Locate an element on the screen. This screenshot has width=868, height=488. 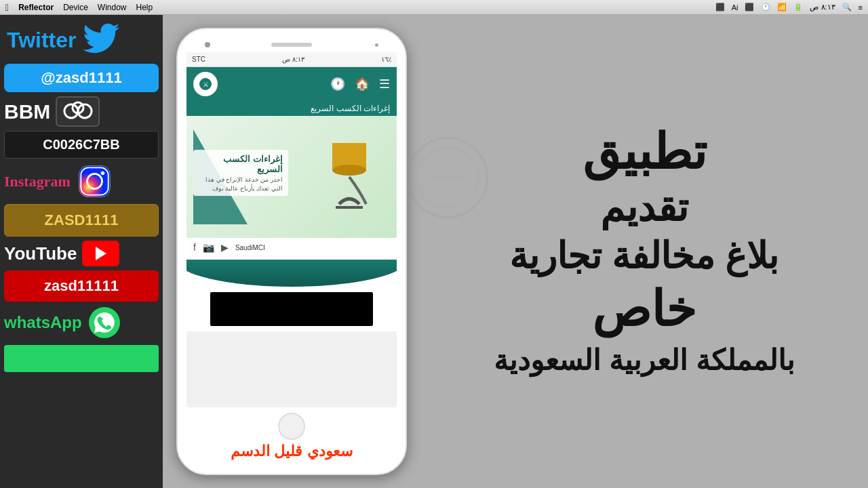
username-badge: @zasd1111 is located at coordinates (81, 78).